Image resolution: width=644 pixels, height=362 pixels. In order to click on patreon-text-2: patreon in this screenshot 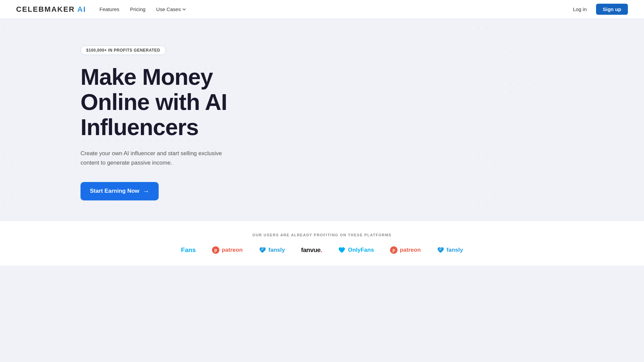, I will do `click(410, 250)`.